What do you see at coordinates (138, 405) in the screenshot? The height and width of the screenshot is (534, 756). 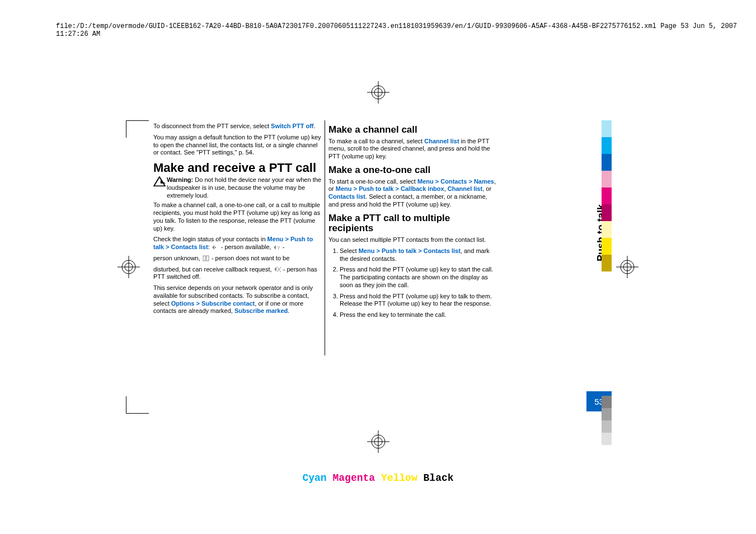 I see `crop-mark-bl` at bounding box center [138, 405].